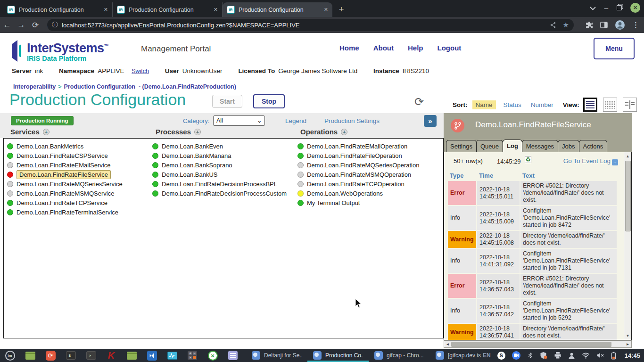 This screenshot has width=644, height=362. Describe the element at coordinates (462, 175) in the screenshot. I see `log-header-type: Type` at that location.